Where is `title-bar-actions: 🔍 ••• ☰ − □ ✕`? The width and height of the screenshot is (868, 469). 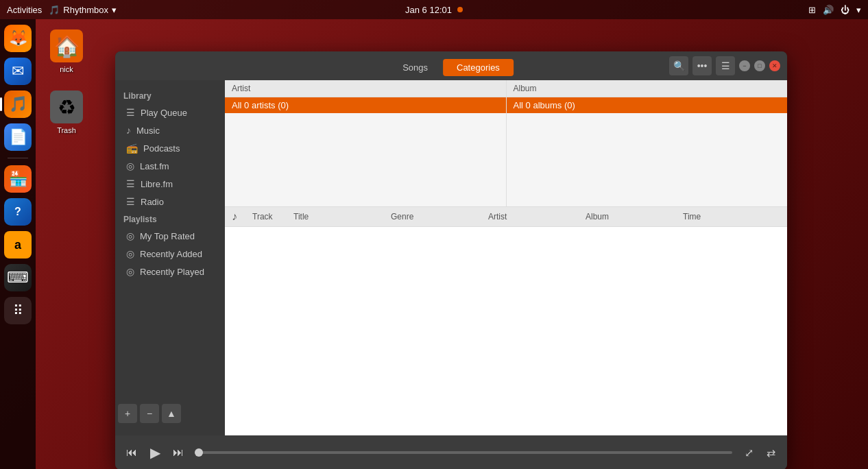
title-bar-actions: 🔍 ••• ☰ − □ ✕ is located at coordinates (725, 66).